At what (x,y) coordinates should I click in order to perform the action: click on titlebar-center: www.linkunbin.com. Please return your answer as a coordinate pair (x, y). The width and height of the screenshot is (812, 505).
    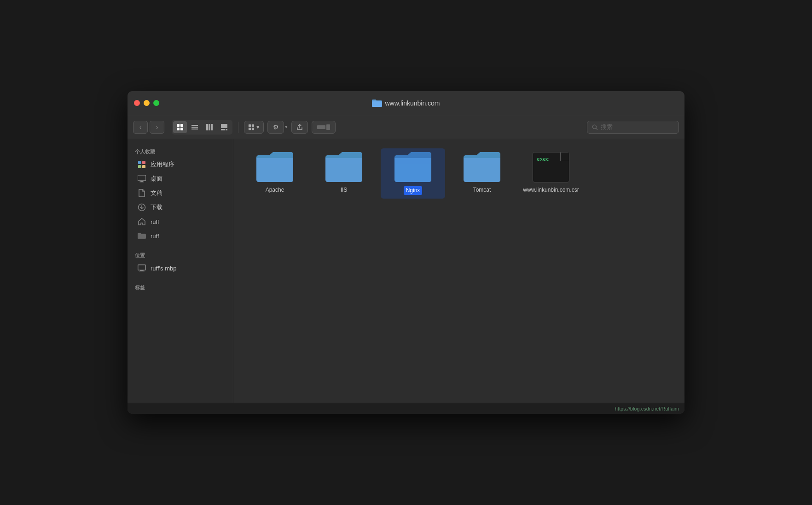
    Looking at the image, I should click on (406, 103).